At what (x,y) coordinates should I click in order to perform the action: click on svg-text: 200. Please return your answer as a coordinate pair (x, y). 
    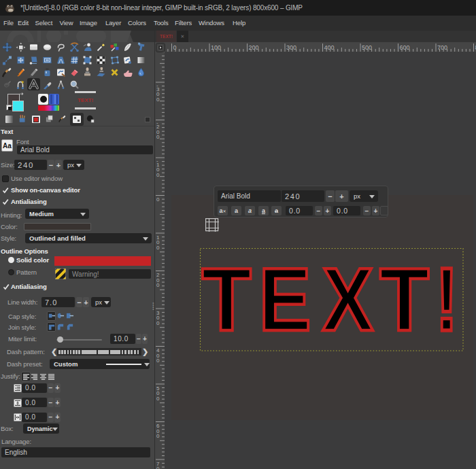
    Looking at the image, I should click on (254, 48).